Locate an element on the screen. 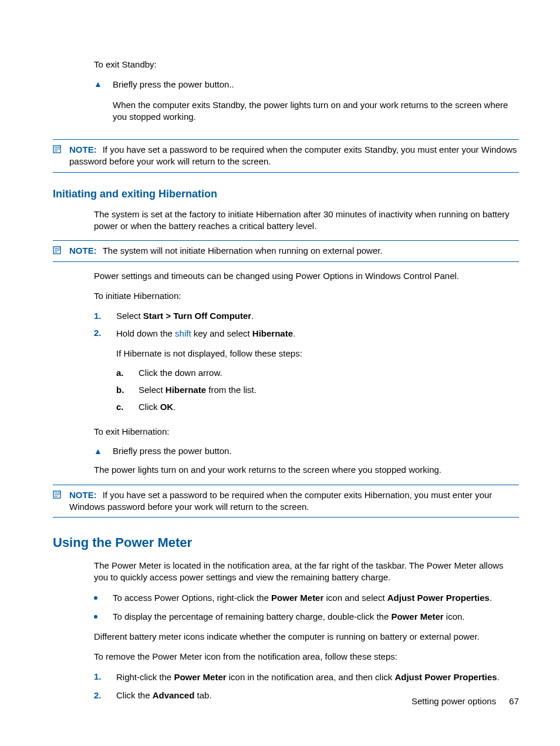 The width and height of the screenshot is (560, 746). bold-text: Start > Turn Off Computer is located at coordinates (197, 316).